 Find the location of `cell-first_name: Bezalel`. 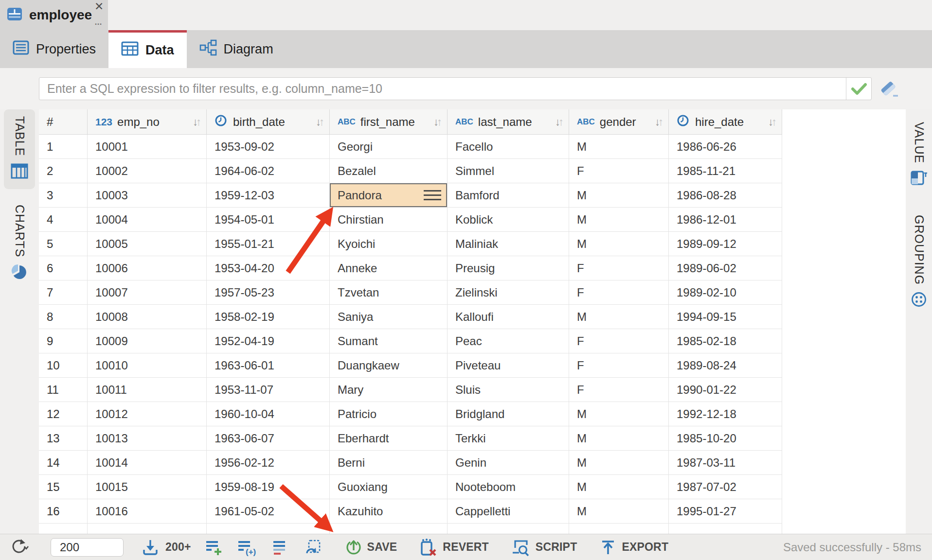

cell-first_name: Bezalel is located at coordinates (389, 171).